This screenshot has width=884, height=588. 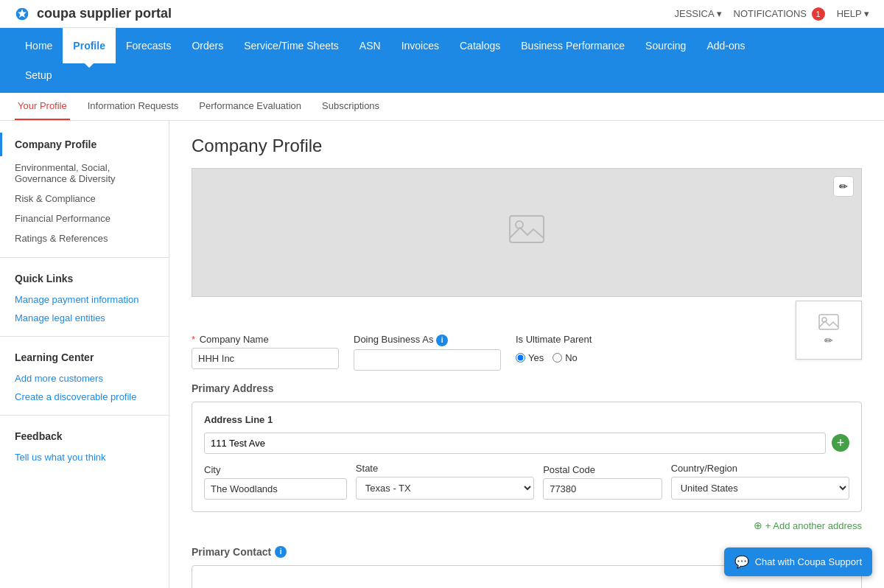 What do you see at coordinates (281, 552) in the screenshot?
I see `primary-contact-info-icon: i` at bounding box center [281, 552].